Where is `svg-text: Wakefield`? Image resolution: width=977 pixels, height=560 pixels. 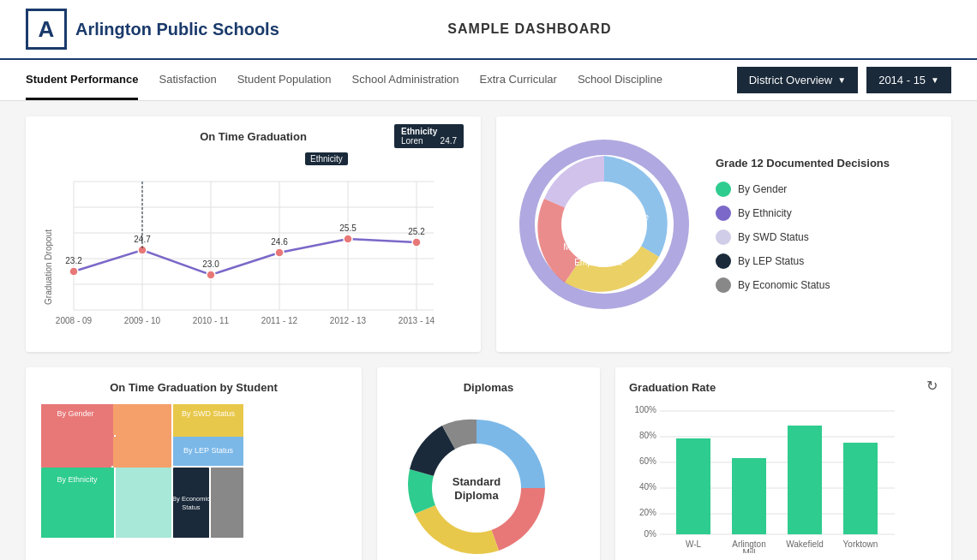 svg-text: Wakefield is located at coordinates (805, 545).